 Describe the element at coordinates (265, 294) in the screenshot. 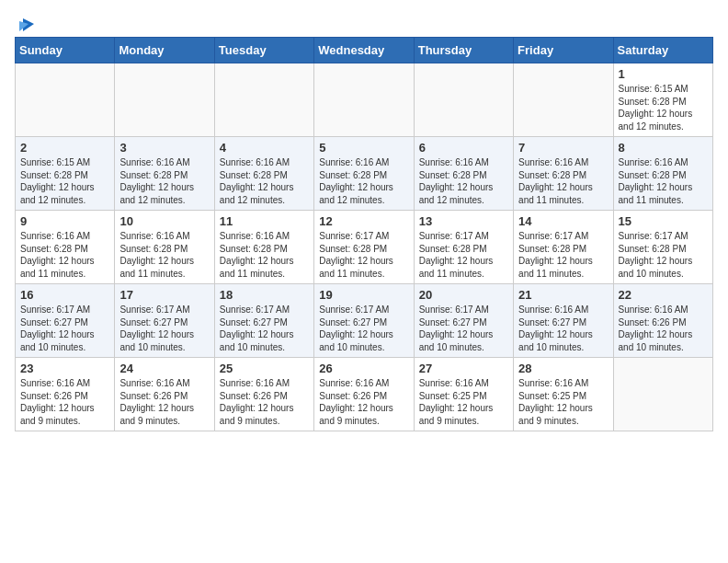

I see `day-number: 18` at that location.